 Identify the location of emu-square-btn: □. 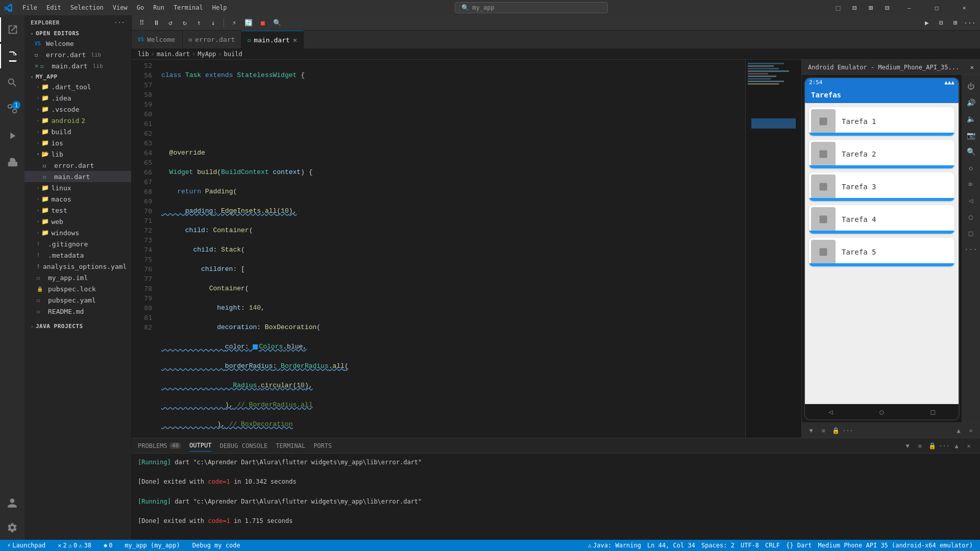
(971, 233).